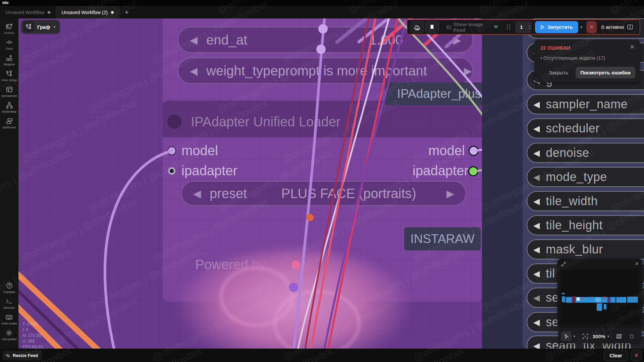  Describe the element at coordinates (9, 112) in the screenshot. I see `sidebar-item-label: NodesMap` at that location.